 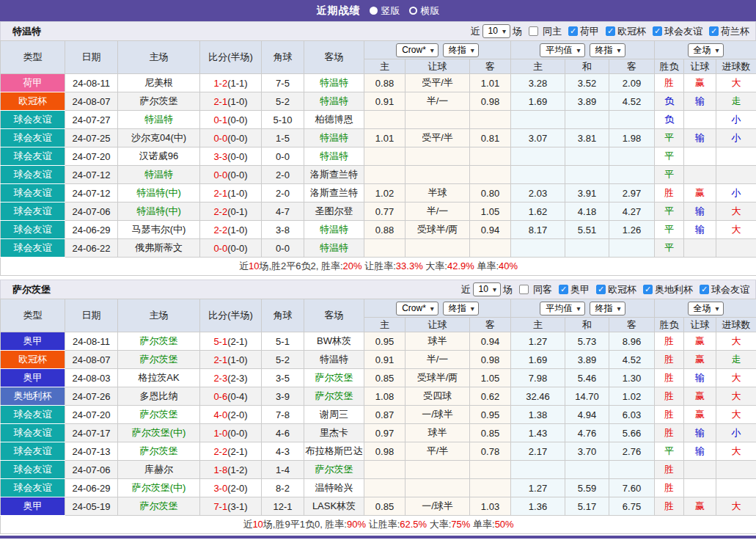 I want to click on match-date: 24-06-29, so click(x=92, y=230).